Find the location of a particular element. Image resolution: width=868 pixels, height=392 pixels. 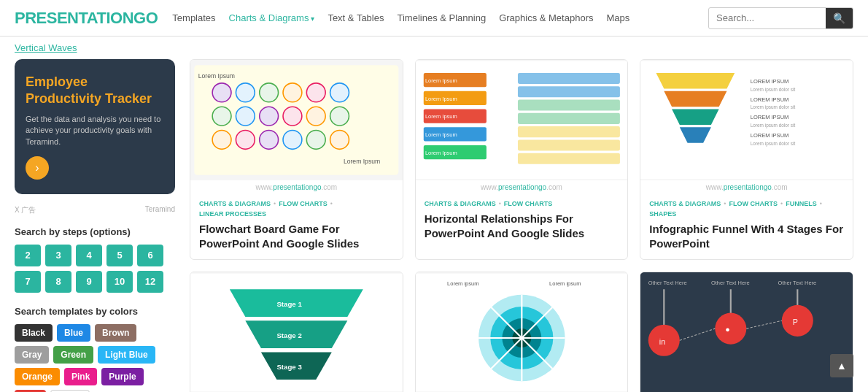

card-2-body: CHARTS & DIAGRAMS • FLOW CHARTS Horizont… is located at coordinates (522, 222).